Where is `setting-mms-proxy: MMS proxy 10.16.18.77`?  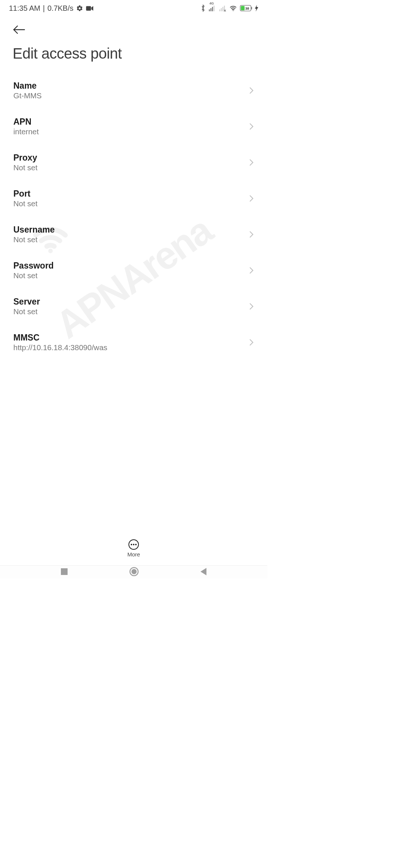
setting-mms-proxy: MMS proxy 10.16.18.77 is located at coordinates (134, 366).